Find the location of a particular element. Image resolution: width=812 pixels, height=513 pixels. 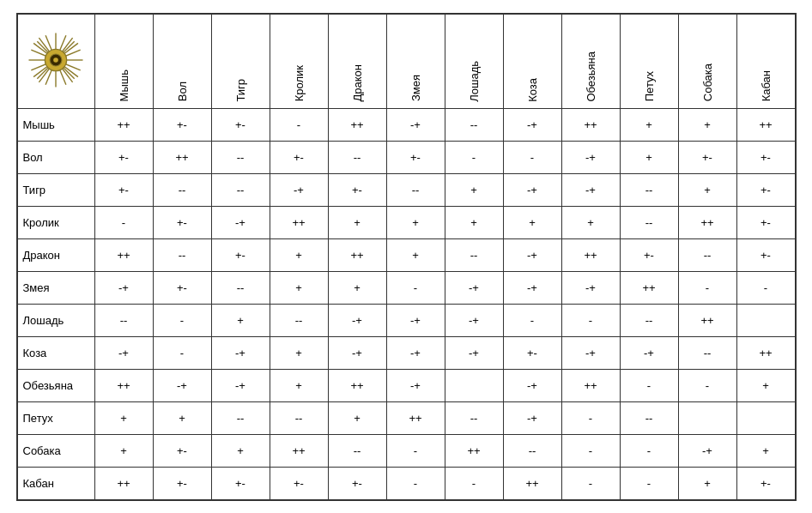

column-header-label-10: Собака is located at coordinates (707, 82).